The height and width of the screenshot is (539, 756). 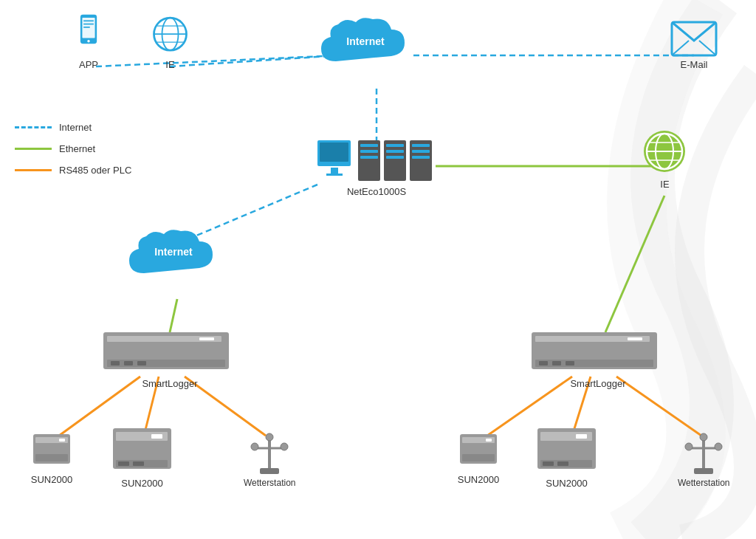 What do you see at coordinates (73, 170) in the screenshot?
I see `legend-item-rs485: RS485 oder PLC` at bounding box center [73, 170].